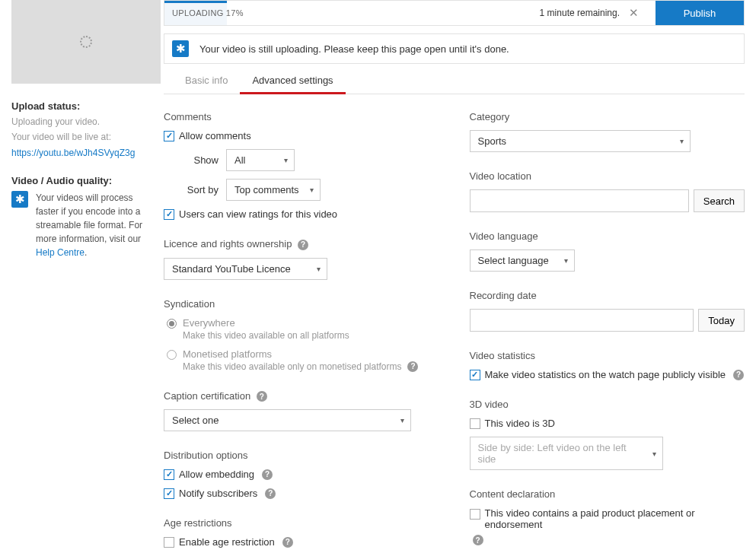 This screenshot has height=553, width=756. What do you see at coordinates (273, 190) in the screenshot?
I see `sort-by-select: Top comments` at bounding box center [273, 190].